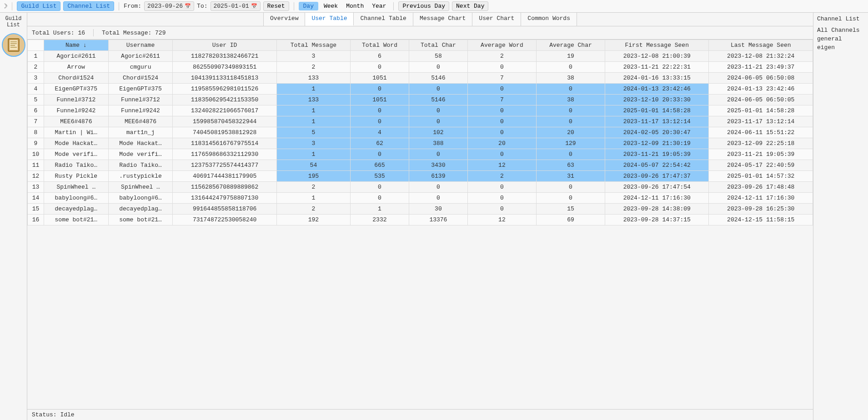 The width and height of the screenshot is (868, 420). I want to click on table-row: 16some bot#21…some bot#21…73174872253005…, so click(420, 220).